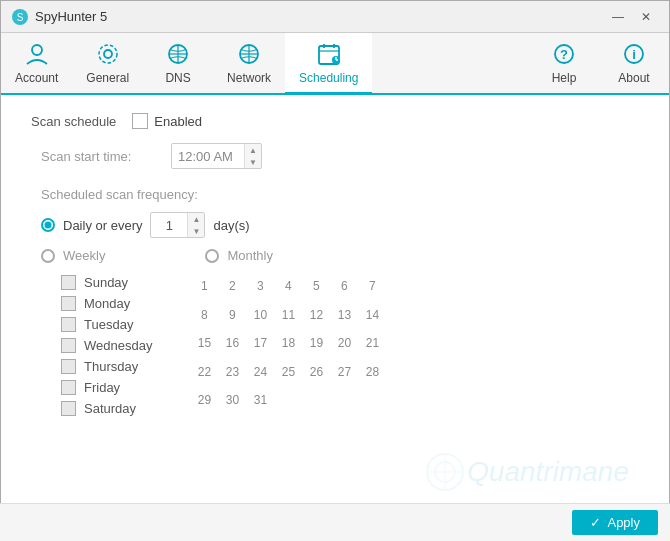 Image resolution: width=670 pixels, height=541 pixels. Describe the element at coordinates (564, 64) in the screenshot. I see `nav-item-help: ? Help` at that location.